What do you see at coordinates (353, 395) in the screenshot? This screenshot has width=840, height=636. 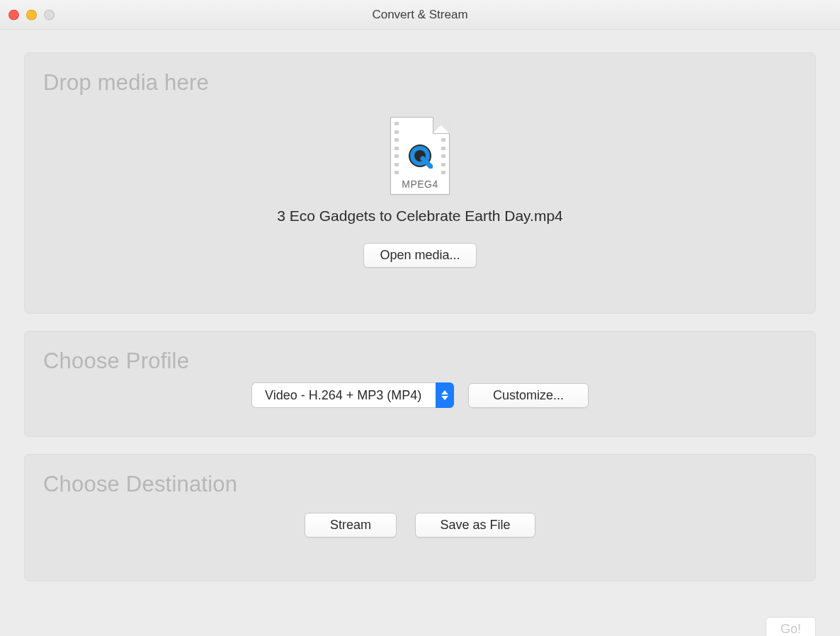 I see `profile-select: Video - H.264 + MP3 (MP4)` at bounding box center [353, 395].